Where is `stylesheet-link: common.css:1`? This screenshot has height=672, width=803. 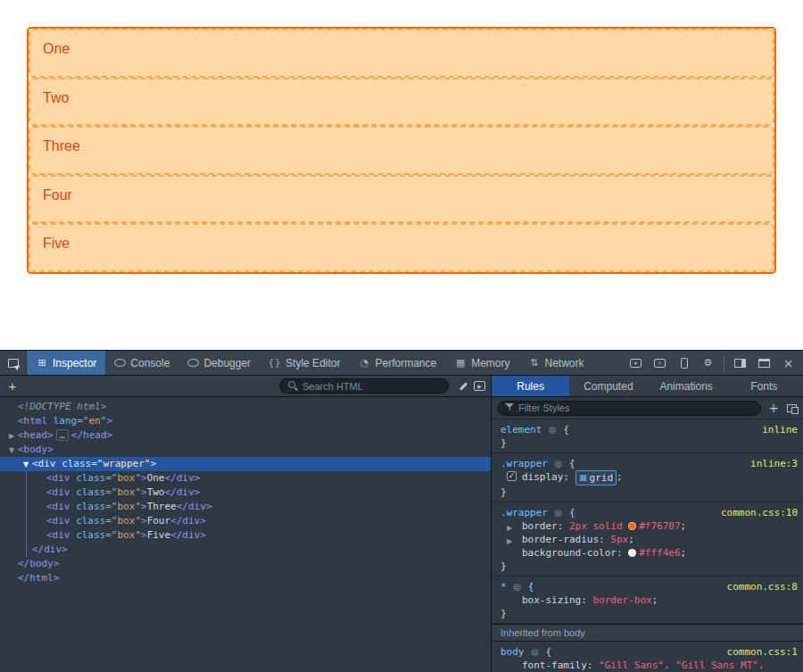
stylesheet-link: common.css:1 is located at coordinates (762, 651).